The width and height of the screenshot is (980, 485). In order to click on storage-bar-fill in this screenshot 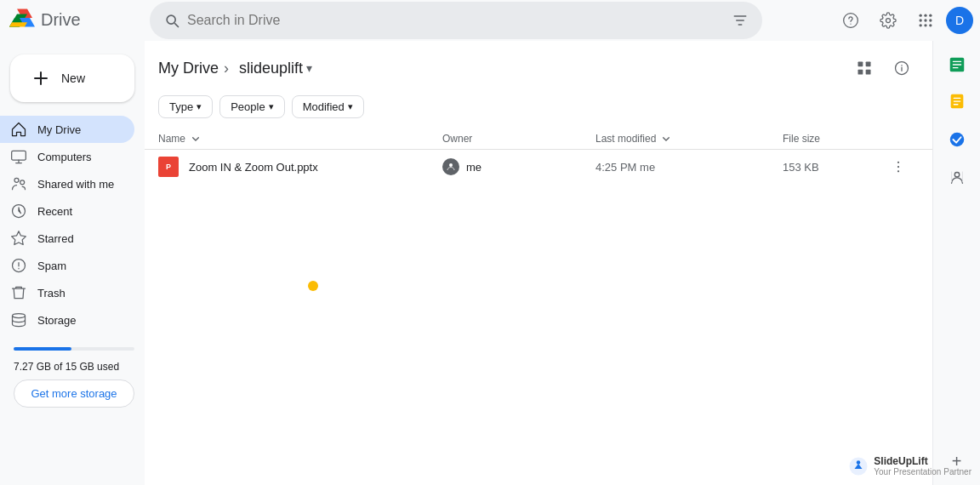, I will do `click(43, 349)`.